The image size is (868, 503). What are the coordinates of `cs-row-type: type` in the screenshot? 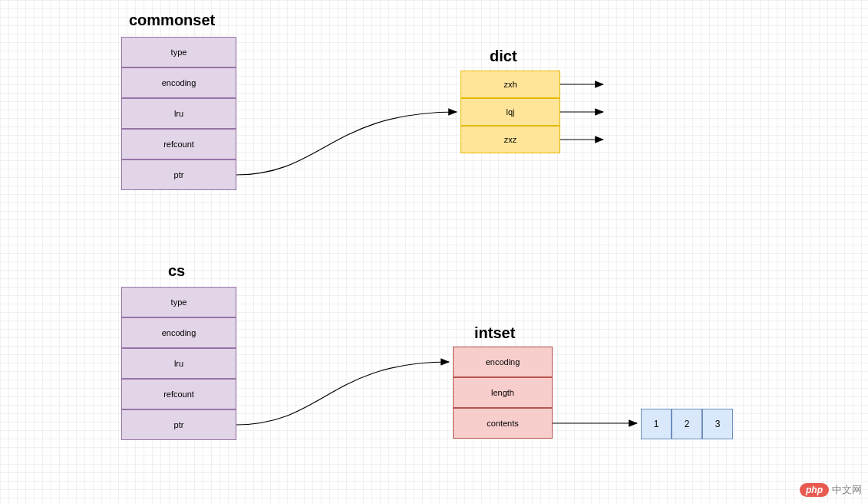 It's located at (179, 302).